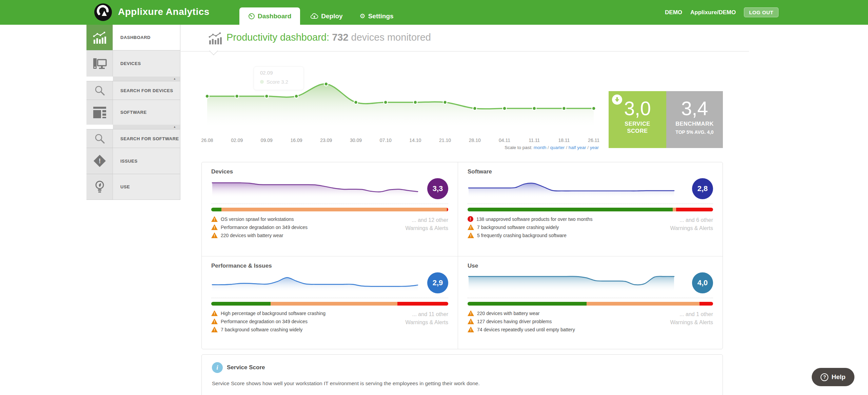  What do you see at coordinates (133, 161) in the screenshot?
I see `sidebar-item-issues: ! ISSUES` at bounding box center [133, 161].